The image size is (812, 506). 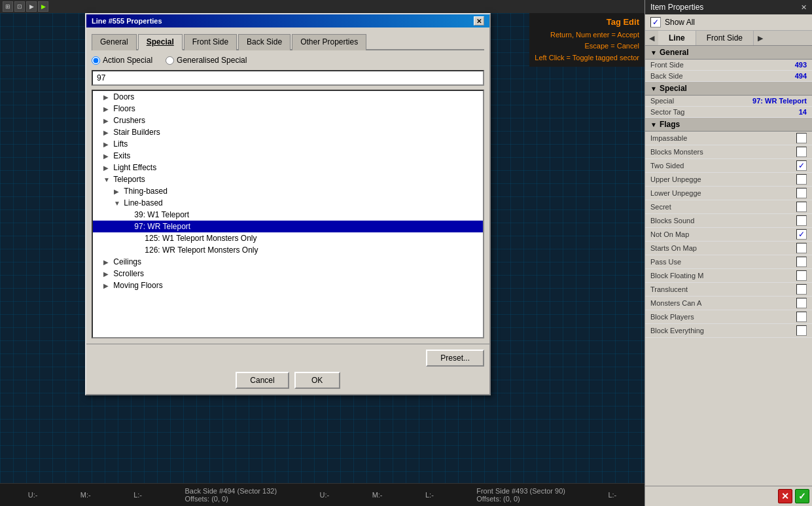 What do you see at coordinates (803, 8) in the screenshot?
I see `item-props-close: ✕` at bounding box center [803, 8].